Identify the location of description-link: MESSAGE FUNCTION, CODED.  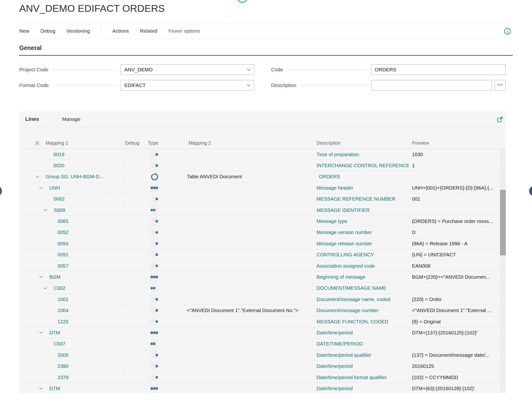
(352, 321).